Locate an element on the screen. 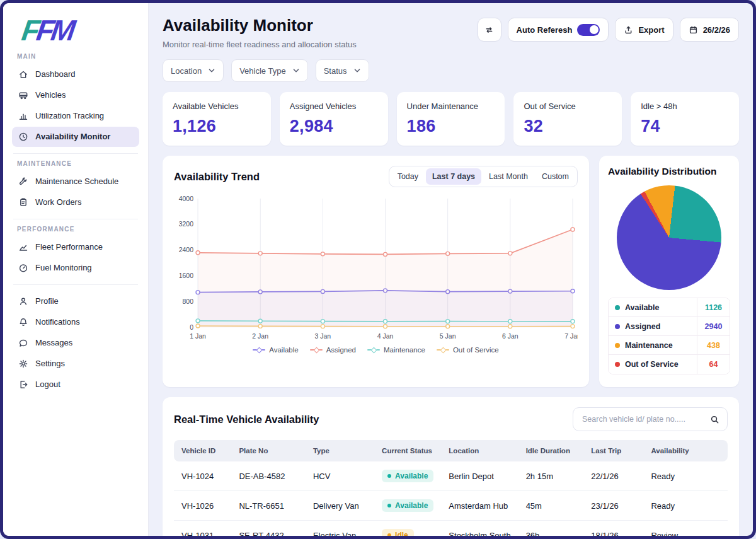 Image resolution: width=756 pixels, height=539 pixels. legend-item: Maintenance is located at coordinates (396, 350).